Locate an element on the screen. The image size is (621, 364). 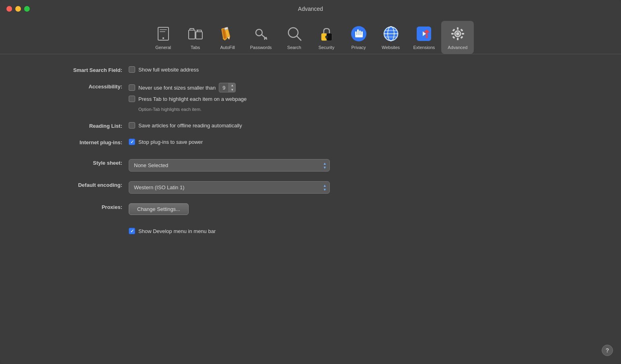
smart-search-row: Smart Search Field: Show full website ad… is located at coordinates (310, 70).